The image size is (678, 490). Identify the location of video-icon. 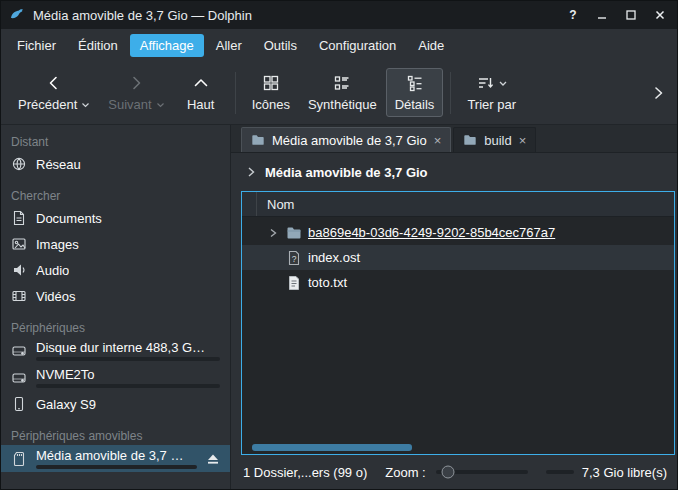
(19, 296).